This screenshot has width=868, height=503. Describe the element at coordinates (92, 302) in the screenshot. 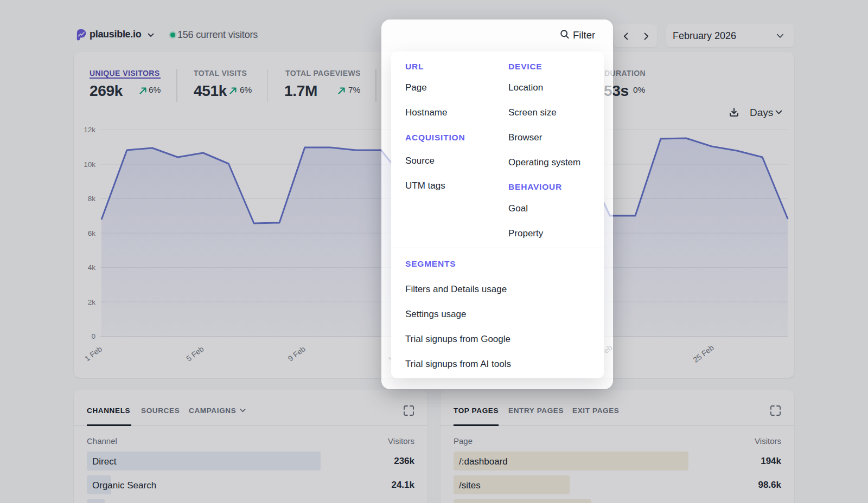

I see `svg-text: 2k` at that location.